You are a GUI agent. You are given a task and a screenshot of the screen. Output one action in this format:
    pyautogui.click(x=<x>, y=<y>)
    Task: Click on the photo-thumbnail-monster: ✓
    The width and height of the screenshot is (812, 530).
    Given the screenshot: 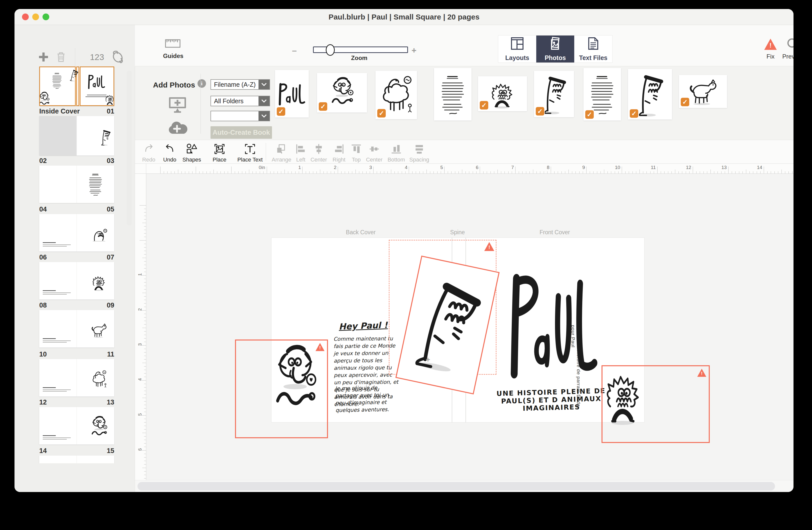 What is the action you would take?
    pyautogui.click(x=503, y=94)
    